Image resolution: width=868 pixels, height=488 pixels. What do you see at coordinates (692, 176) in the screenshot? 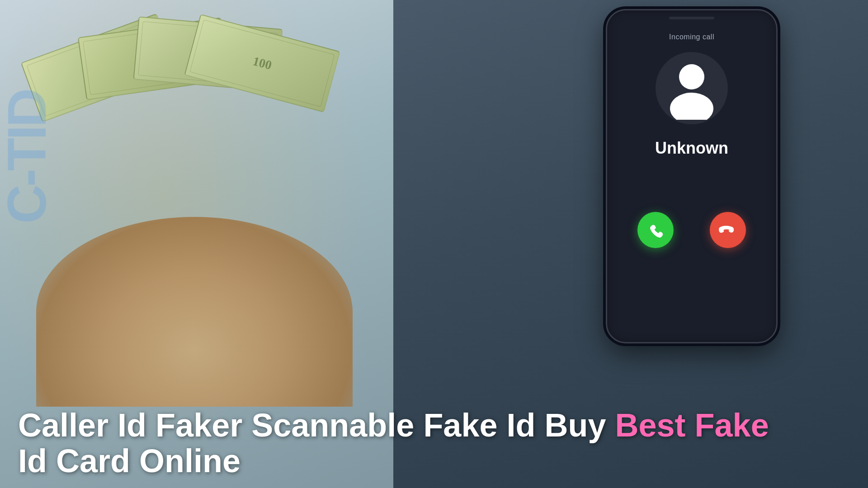
I see `phone-mockup: Incoming call Unknown` at bounding box center [692, 176].